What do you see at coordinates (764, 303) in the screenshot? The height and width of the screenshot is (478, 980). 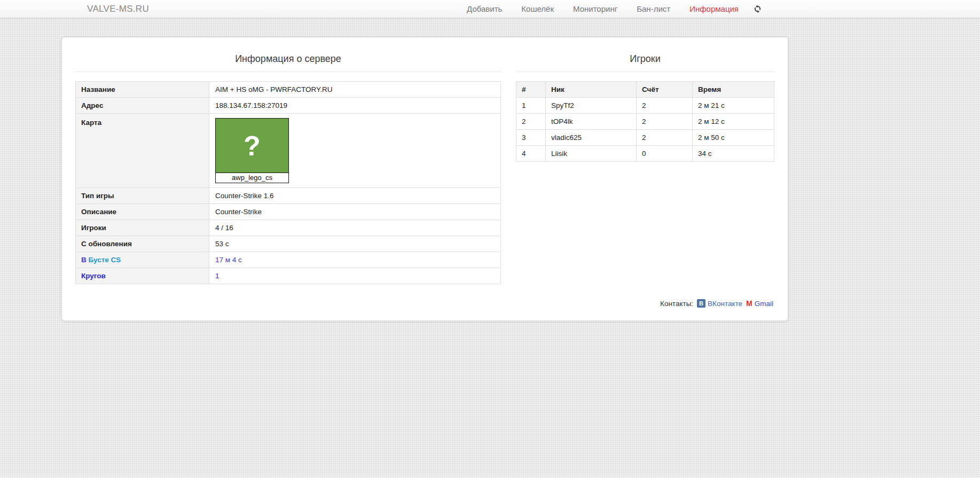 I see `gmail-link-label: Gmail` at bounding box center [764, 303].